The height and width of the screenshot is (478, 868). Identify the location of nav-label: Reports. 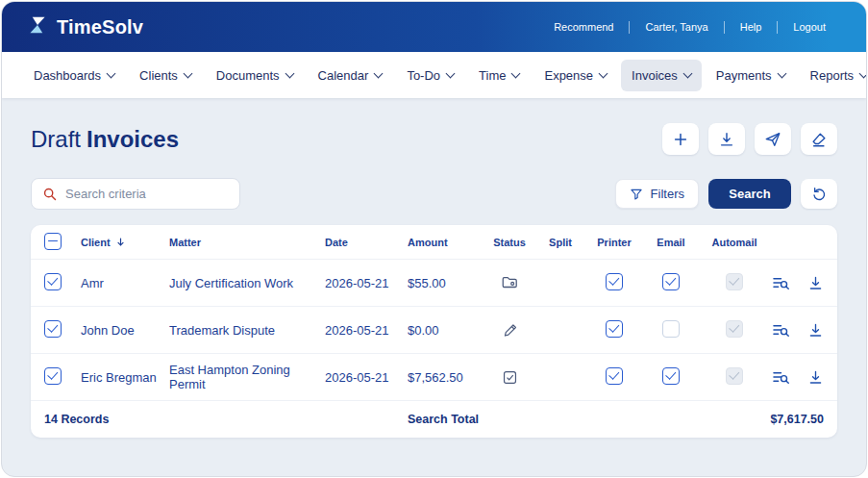
(832, 75).